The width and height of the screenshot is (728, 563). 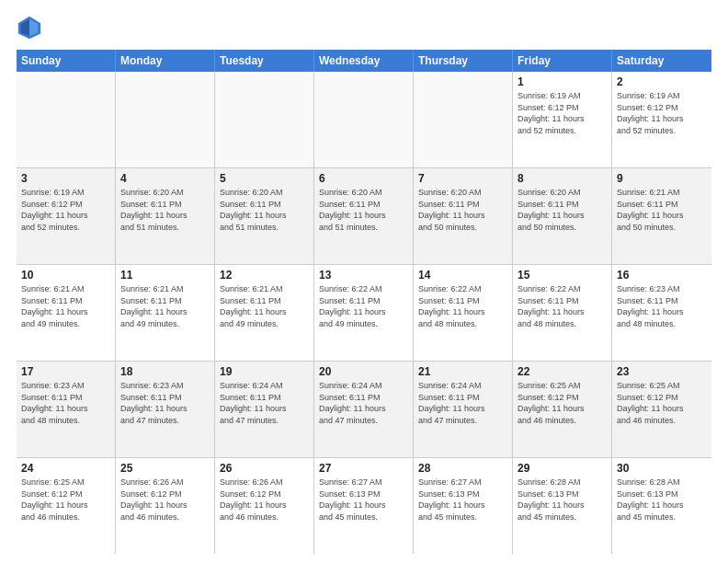 What do you see at coordinates (364, 216) in the screenshot?
I see `day-cell-6: 6Sunrise: 6:20 AM Sunset: 6:11 PM Daylig…` at bounding box center [364, 216].